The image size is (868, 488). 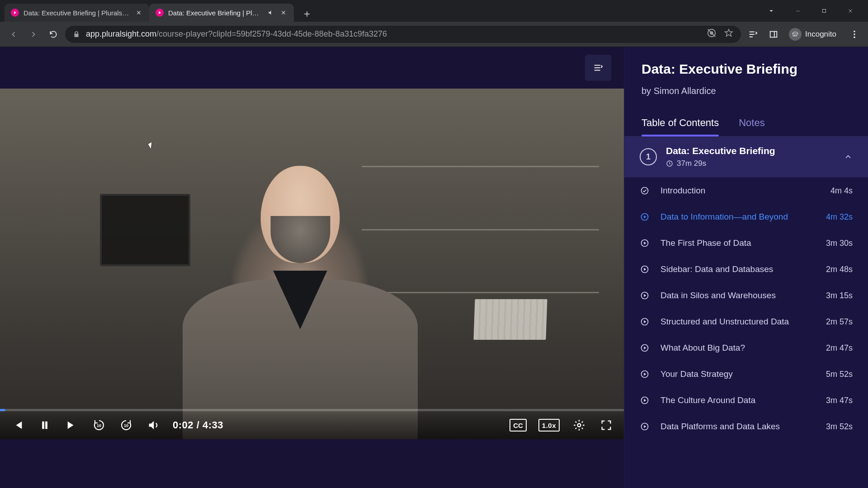 I want to click on course-title: Data: Executive Briefing, so click(x=746, y=69).